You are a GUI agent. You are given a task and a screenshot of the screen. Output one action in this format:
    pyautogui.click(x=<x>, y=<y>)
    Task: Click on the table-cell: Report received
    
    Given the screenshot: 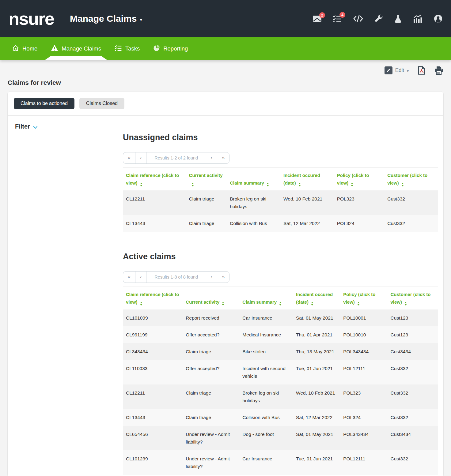 What is the action you would take?
    pyautogui.click(x=211, y=318)
    